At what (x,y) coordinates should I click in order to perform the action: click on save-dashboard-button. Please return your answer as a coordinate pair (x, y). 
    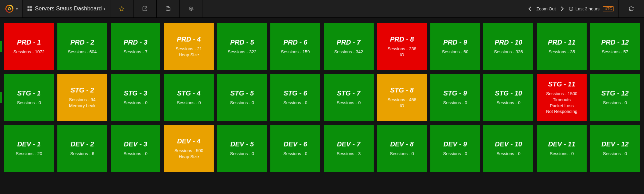
    Looking at the image, I should click on (168, 9).